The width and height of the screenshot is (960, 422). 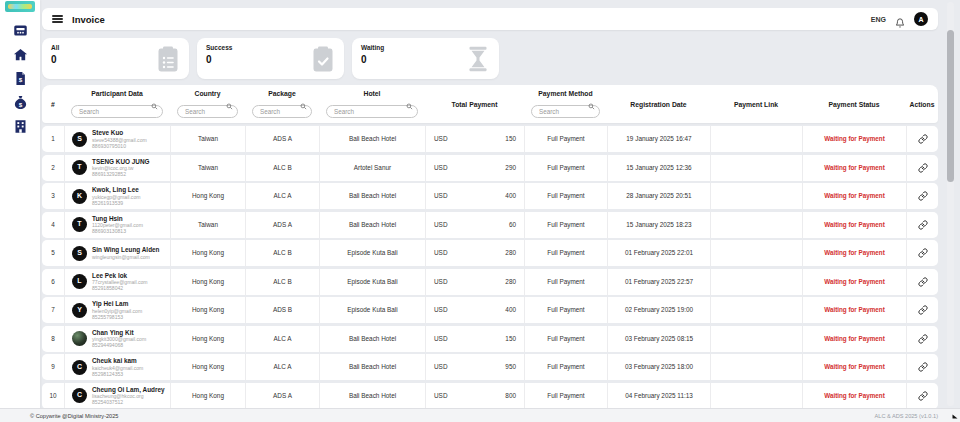 What do you see at coordinates (658, 225) in the screenshot?
I see `registration-date-cell: 15 January 2025 18:23` at bounding box center [658, 225].